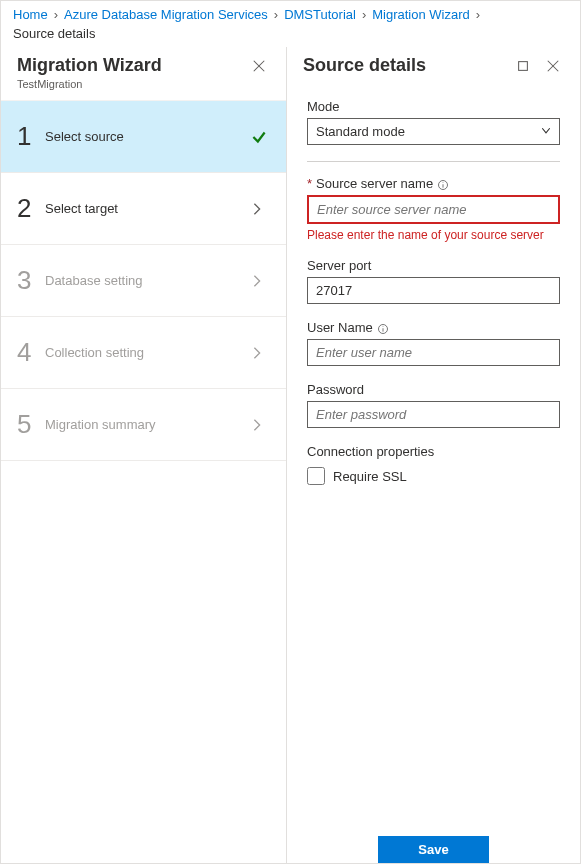  Describe the element at coordinates (434, 405) in the screenshot. I see `password-row: Password` at that location.